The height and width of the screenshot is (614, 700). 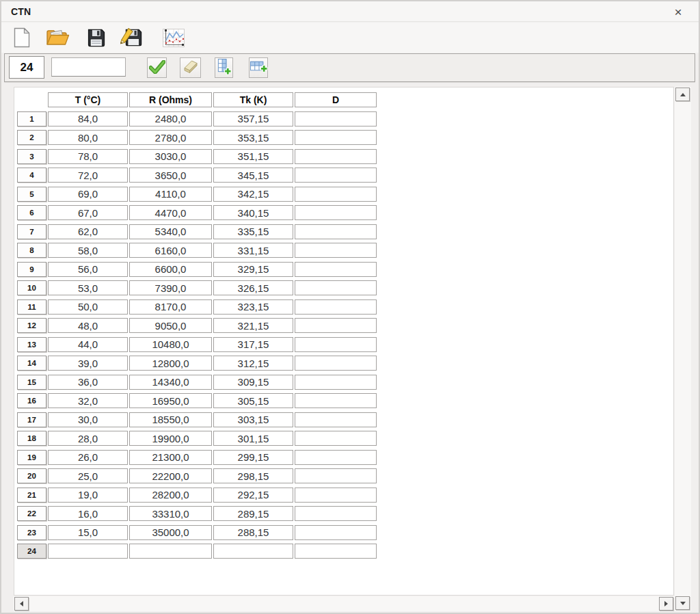 I want to click on row-number-18: 18, so click(x=31, y=438).